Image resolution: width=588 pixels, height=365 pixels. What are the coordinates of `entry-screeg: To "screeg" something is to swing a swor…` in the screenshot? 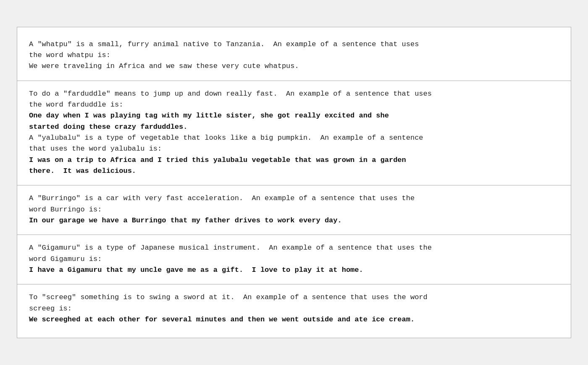 It's located at (294, 309).